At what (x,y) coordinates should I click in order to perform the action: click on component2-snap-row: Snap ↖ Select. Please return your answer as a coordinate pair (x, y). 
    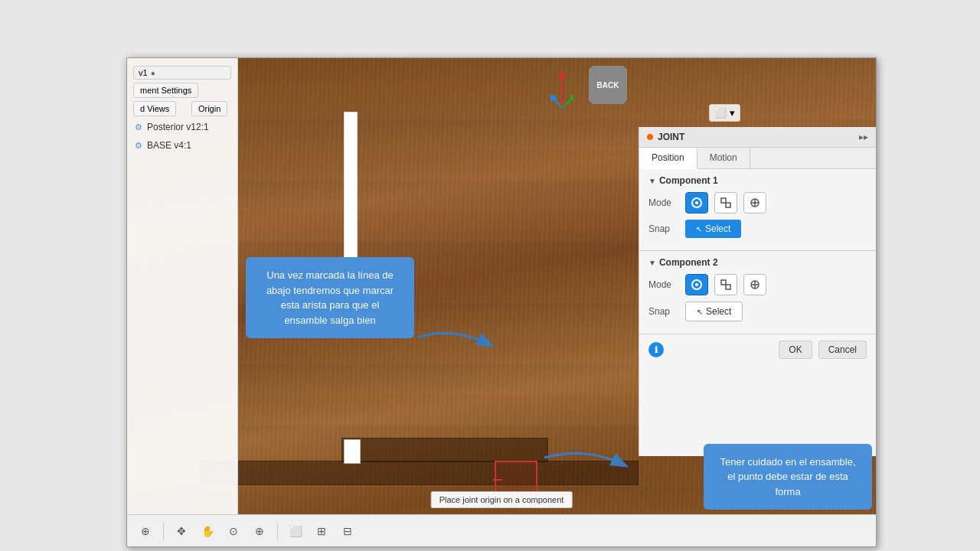
    Looking at the image, I should click on (758, 311).